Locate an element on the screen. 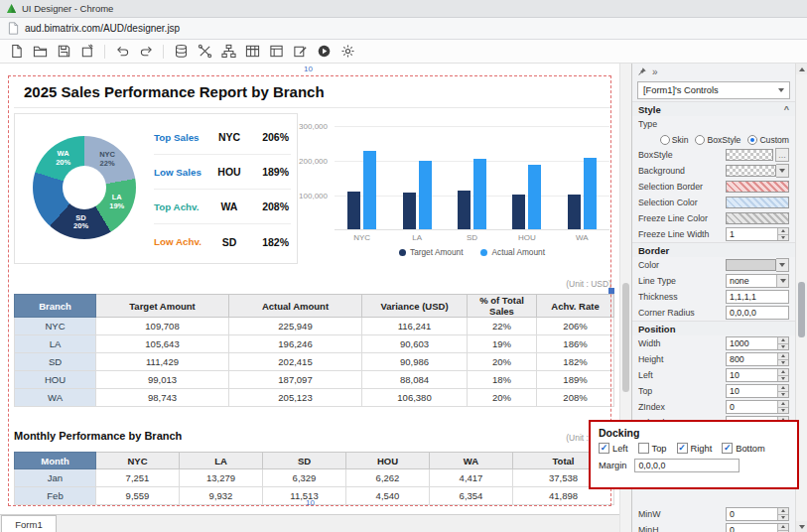  width-control: 1000 is located at coordinates (757, 343).